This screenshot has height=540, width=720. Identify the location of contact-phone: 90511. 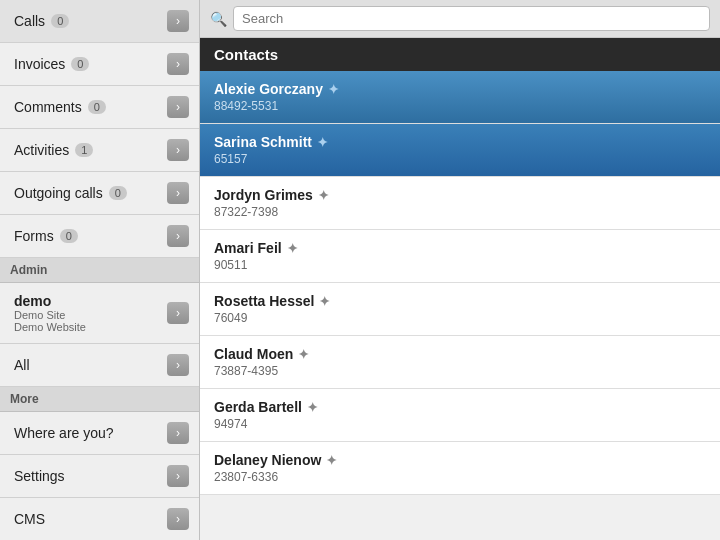
(460, 265).